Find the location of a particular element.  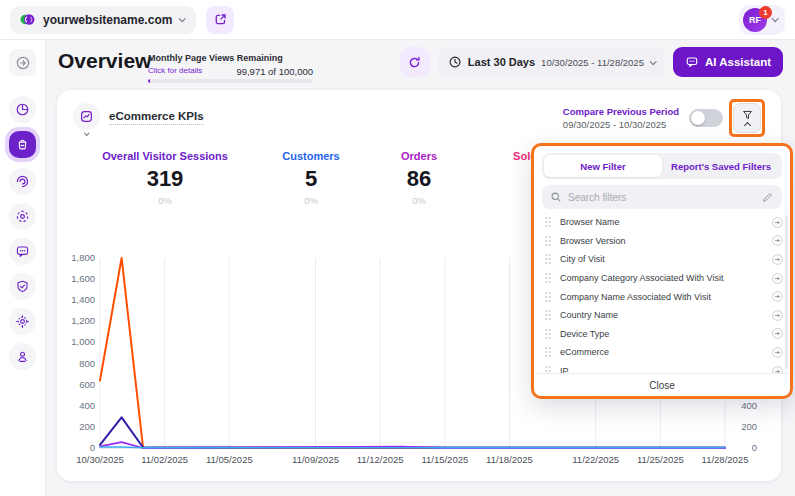

kpi-orders: Orders 86 0% is located at coordinates (419, 178).